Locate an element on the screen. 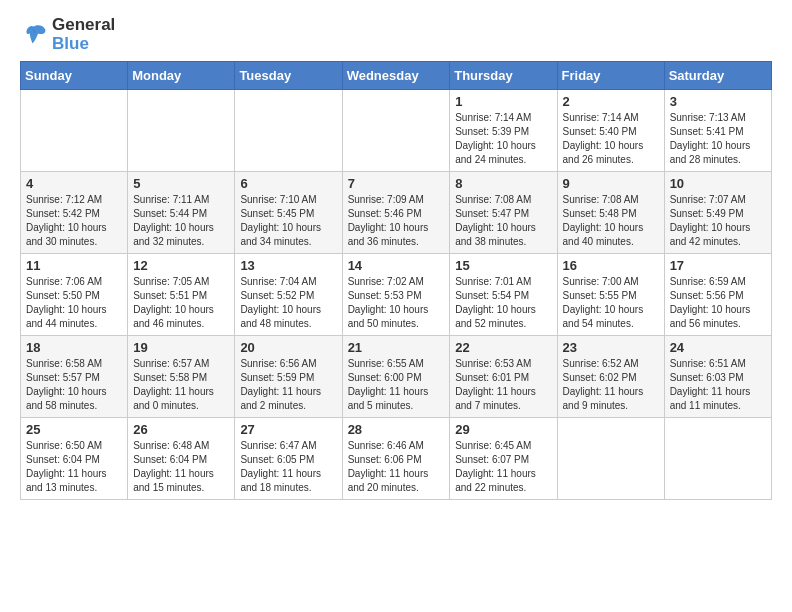 This screenshot has width=792, height=612. day-number: 2 is located at coordinates (611, 102).